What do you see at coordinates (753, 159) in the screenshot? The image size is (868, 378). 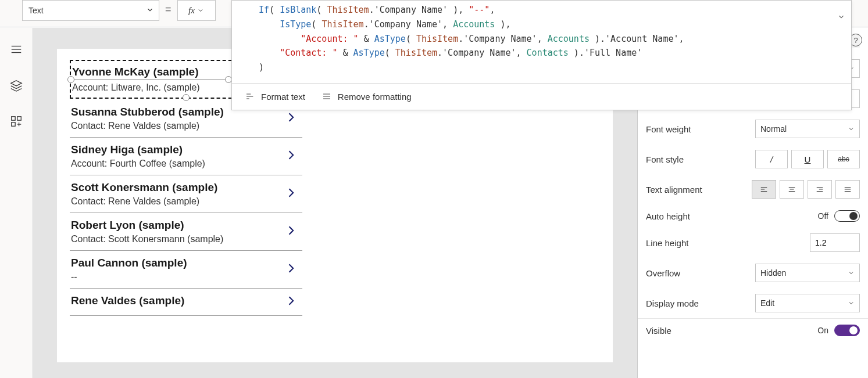 I see `prop-fontstyle: Font style / U abc` at bounding box center [753, 159].